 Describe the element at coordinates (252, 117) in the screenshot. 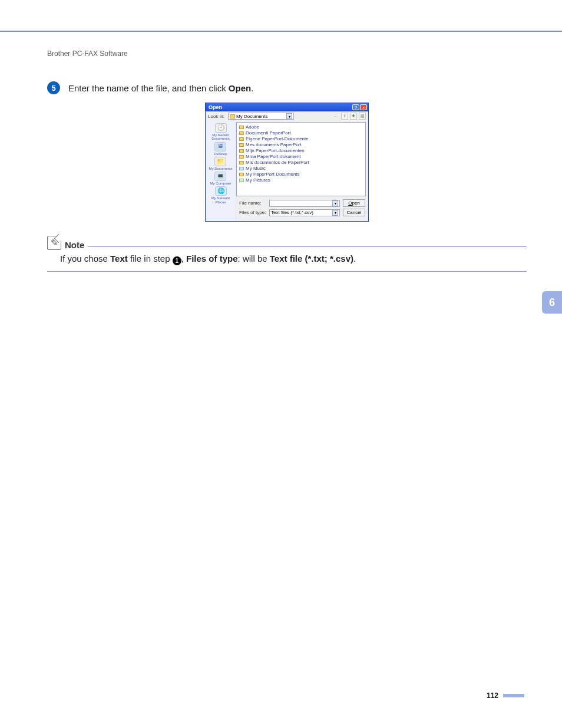

I see `lookin-value: My Documents` at that location.